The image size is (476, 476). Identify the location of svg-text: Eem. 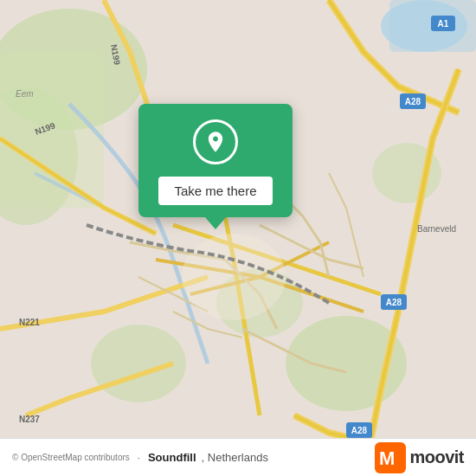
(24, 93).